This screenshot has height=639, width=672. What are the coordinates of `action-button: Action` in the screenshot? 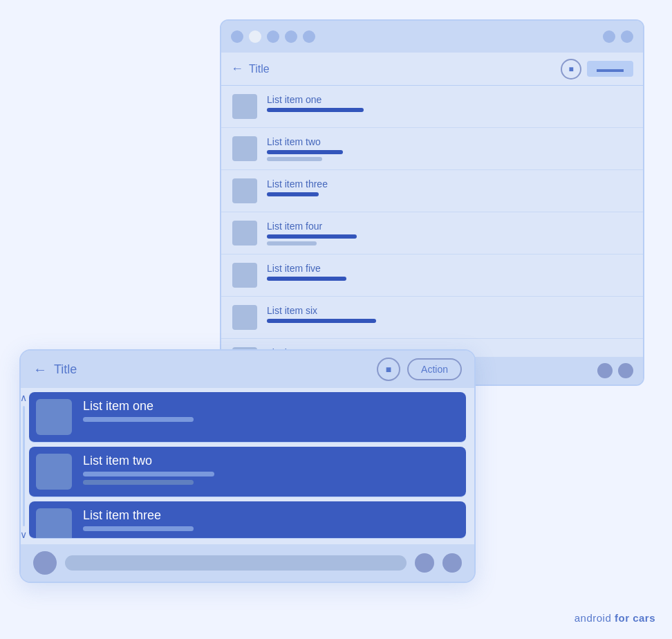 It's located at (434, 369).